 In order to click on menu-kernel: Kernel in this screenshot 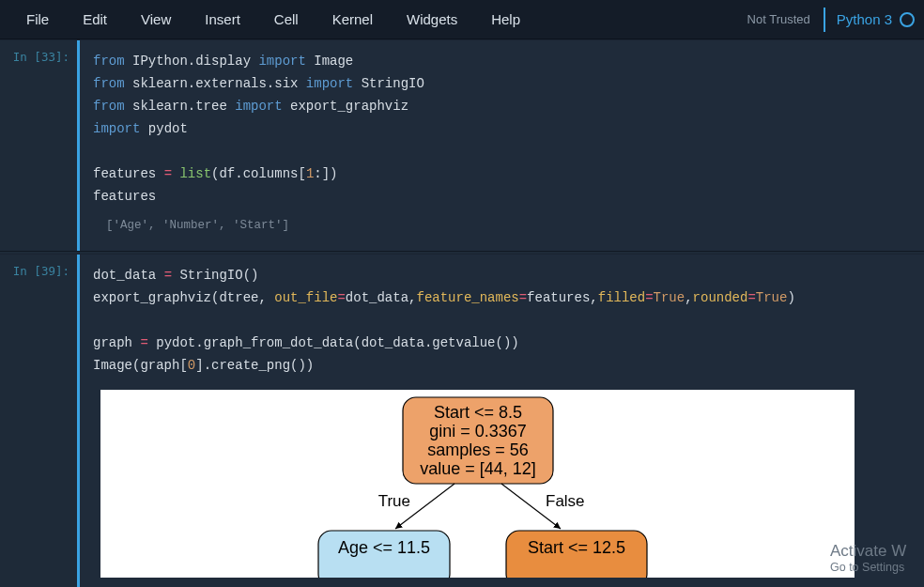, I will do `click(353, 19)`.